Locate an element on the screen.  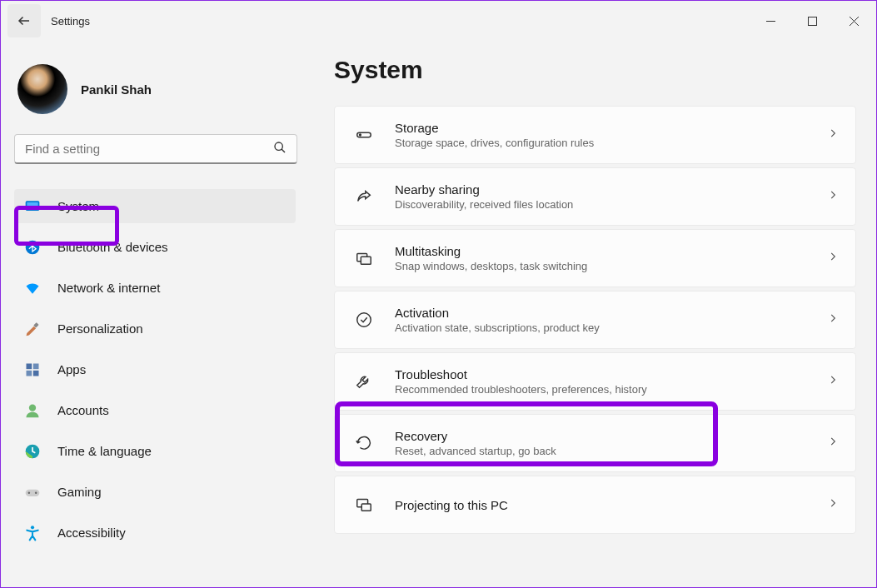
sidebar-item-time-language: Time & language is located at coordinates (155, 451).